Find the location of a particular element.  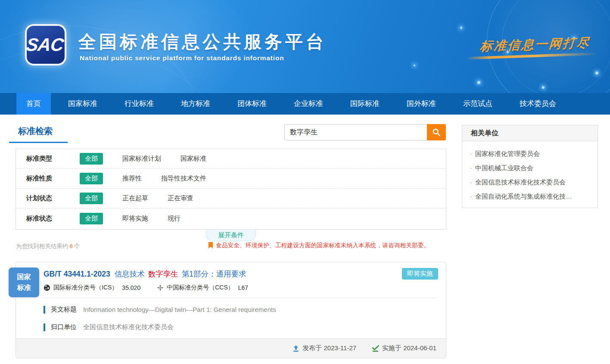

card-fields: 英文标题 Information technology—Digital twin… is located at coordinates (240, 319).